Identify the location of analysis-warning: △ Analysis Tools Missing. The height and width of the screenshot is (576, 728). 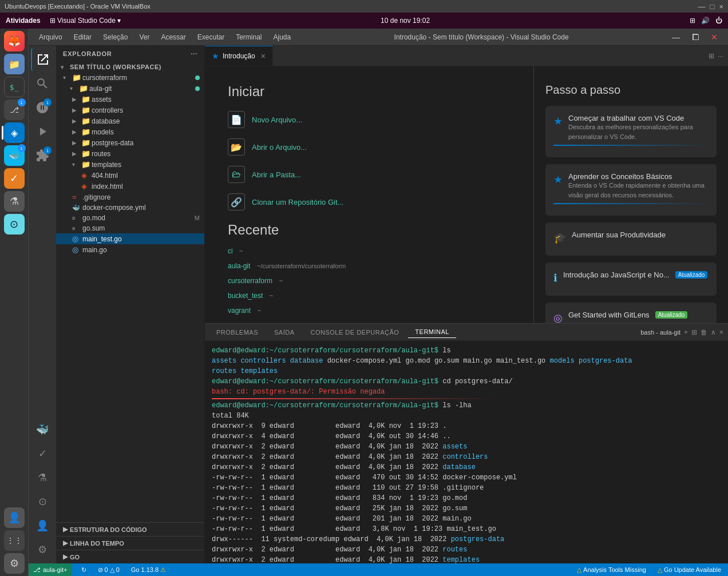
(611, 570).